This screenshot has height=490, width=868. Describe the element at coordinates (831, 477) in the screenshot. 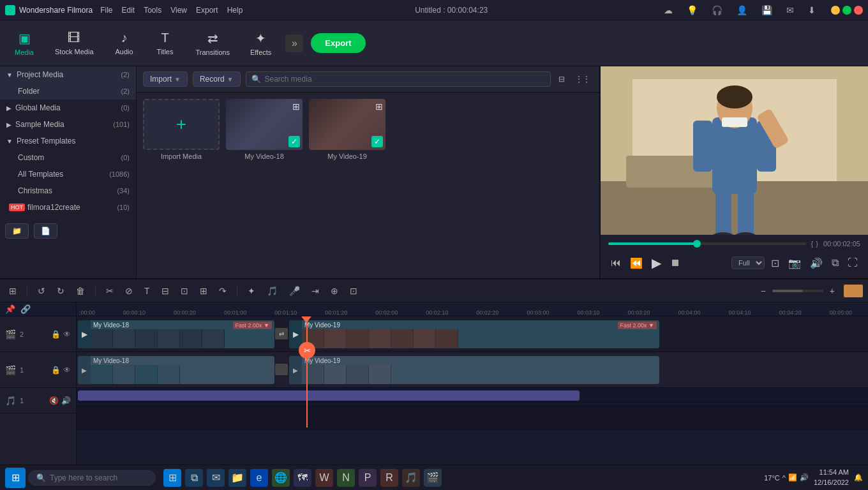

I see `system-clock: 11:54 AM 12/16/2022` at that location.